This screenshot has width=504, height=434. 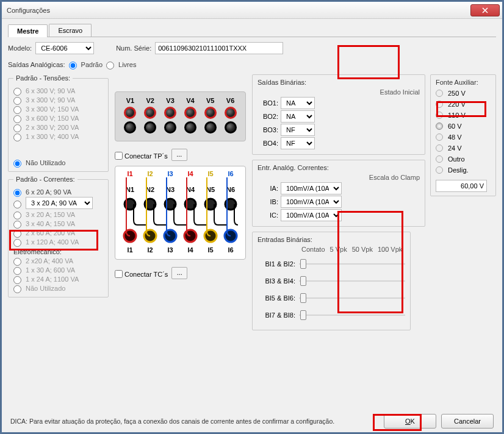 I want to click on tp-more-button: ..., so click(x=179, y=155).